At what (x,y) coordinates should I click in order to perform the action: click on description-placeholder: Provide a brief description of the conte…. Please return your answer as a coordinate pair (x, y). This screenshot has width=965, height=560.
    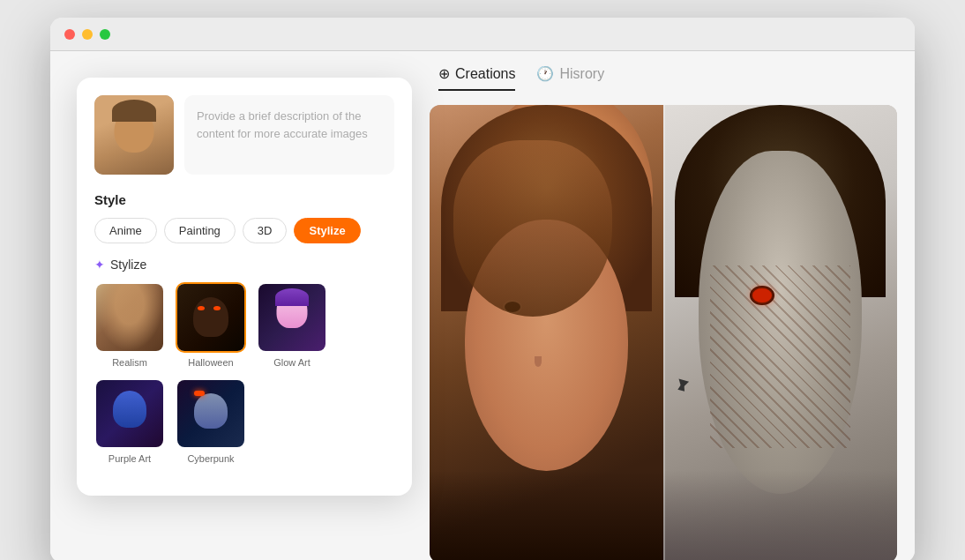
    Looking at the image, I should click on (289, 125).